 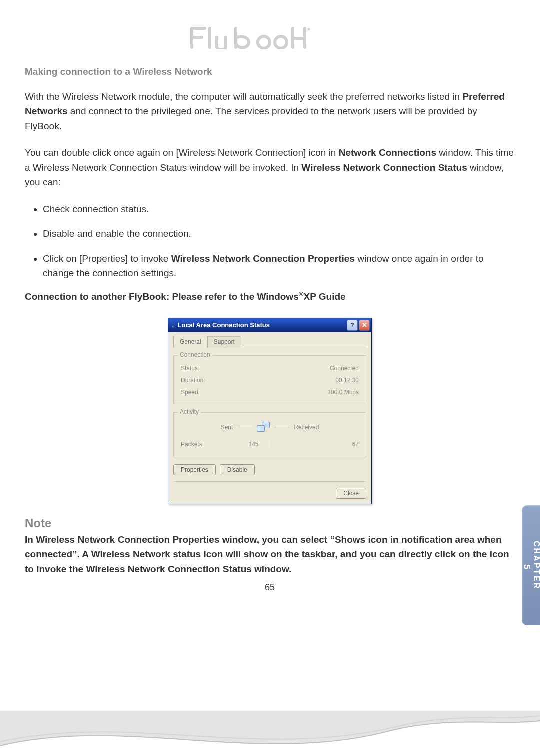 What do you see at coordinates (107, 258) in the screenshot?
I see `text: Click on [Properties] to invoke` at bounding box center [107, 258].